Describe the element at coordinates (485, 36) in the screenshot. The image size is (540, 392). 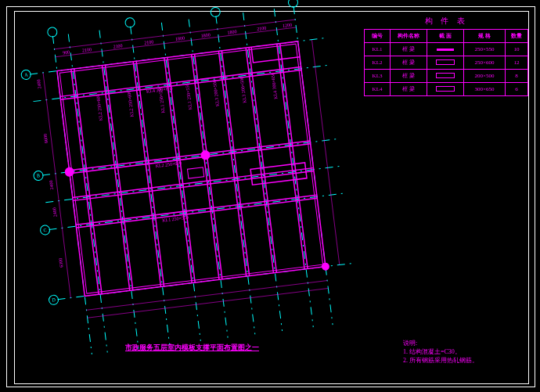
I see `col-spec: 规 格` at that location.